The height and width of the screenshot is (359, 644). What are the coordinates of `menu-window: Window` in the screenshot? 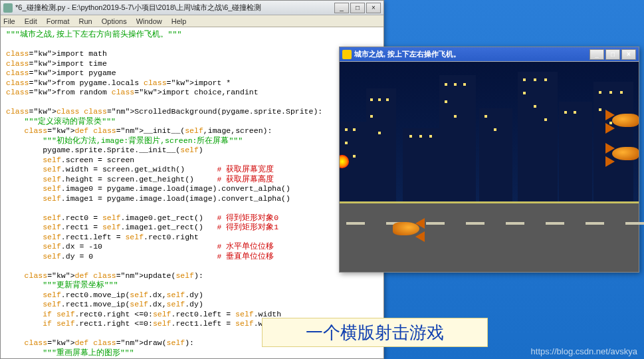 It's located at (149, 21).